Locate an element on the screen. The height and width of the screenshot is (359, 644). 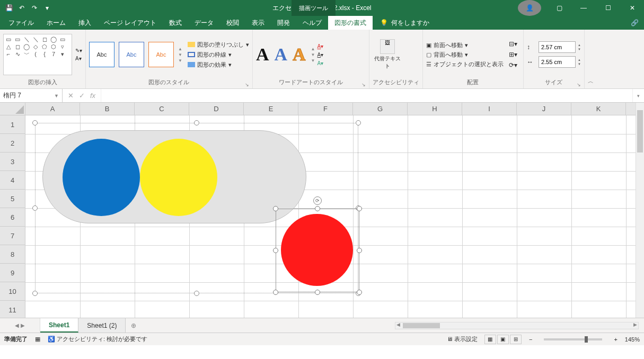
row-header: 1 is located at coordinates (13, 125).